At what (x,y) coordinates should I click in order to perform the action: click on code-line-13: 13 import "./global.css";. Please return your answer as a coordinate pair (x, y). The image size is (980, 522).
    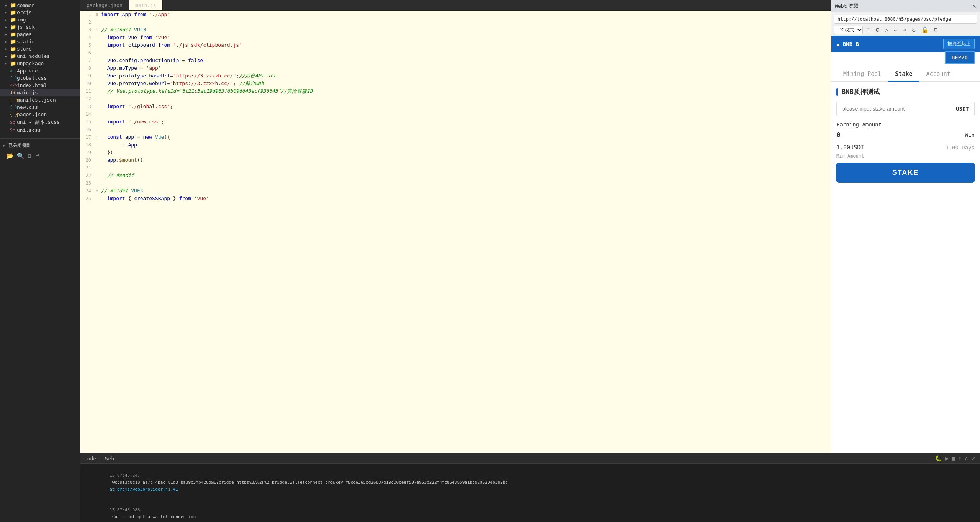
    Looking at the image, I should click on (456, 107).